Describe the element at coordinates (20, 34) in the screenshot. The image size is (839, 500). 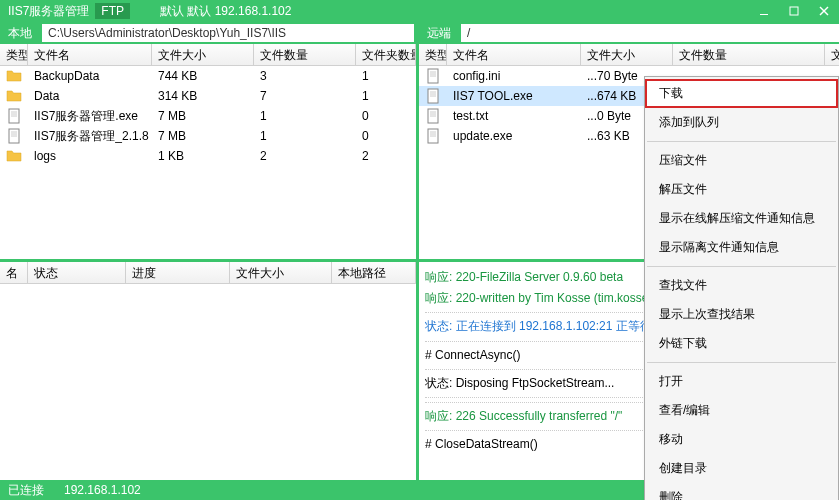
I see `local-label: 本地` at that location.